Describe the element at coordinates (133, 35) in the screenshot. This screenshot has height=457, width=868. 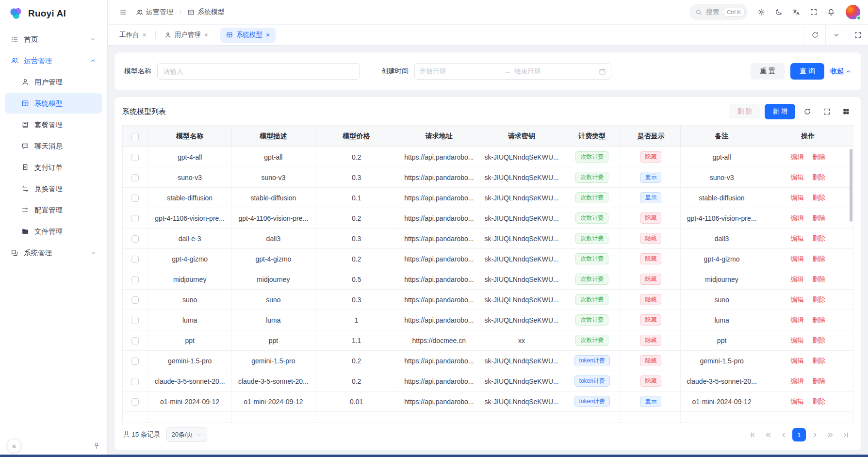
I see `tab-workbench: 工作台 ×` at that location.